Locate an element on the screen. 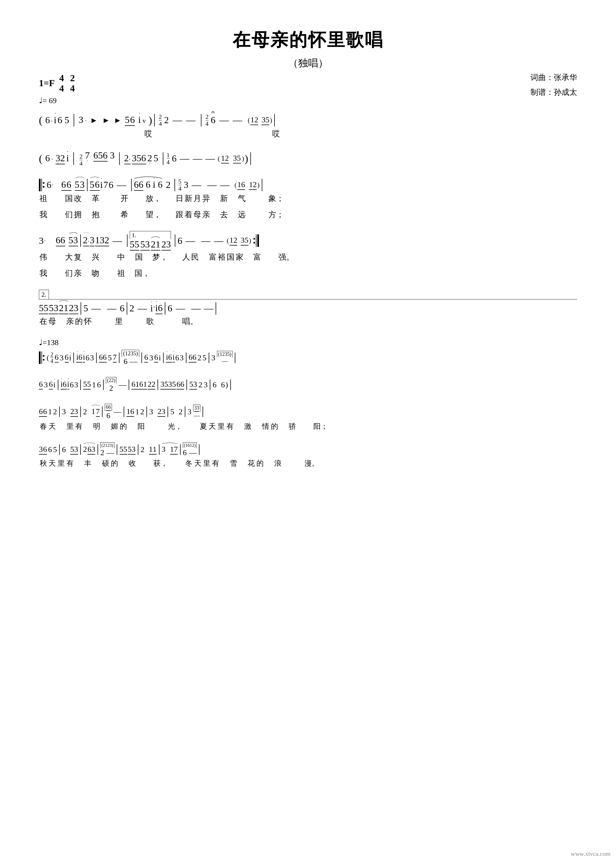 This screenshot has width=616, height=863. fast-line-2: 6 3 6 i· i·6 i· 6 3 55 1 6 (22) 2 — 6161… is located at coordinates (308, 385).